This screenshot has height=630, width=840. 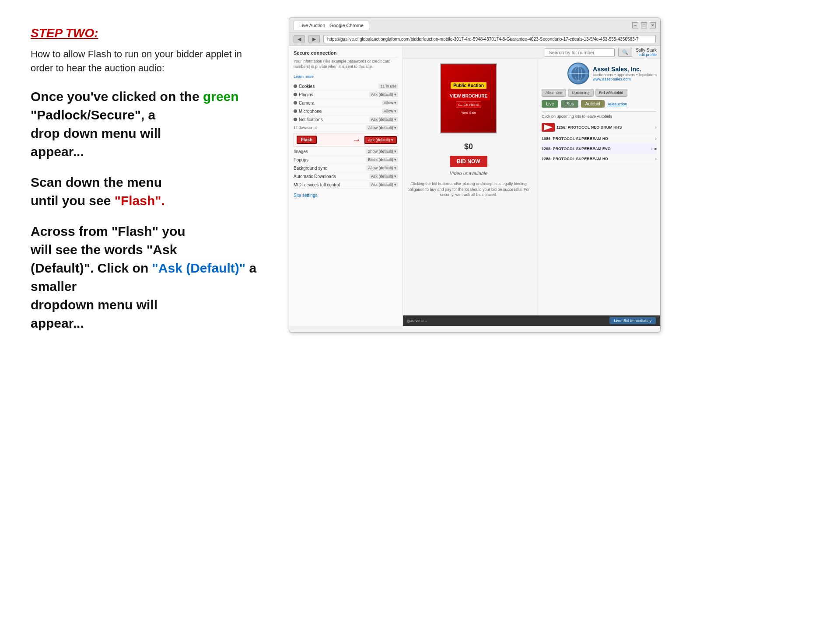 What do you see at coordinates (469, 189) in the screenshot?
I see `disclaimer-text: Clicking the bid button and/or placing a…` at bounding box center [469, 189].